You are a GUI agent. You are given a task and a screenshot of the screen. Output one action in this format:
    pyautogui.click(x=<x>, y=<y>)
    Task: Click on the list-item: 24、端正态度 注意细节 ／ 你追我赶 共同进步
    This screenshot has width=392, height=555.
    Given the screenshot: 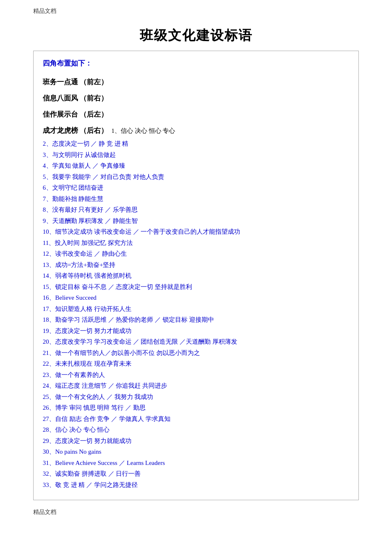 What is the action you would take?
    pyautogui.click(x=196, y=386)
    